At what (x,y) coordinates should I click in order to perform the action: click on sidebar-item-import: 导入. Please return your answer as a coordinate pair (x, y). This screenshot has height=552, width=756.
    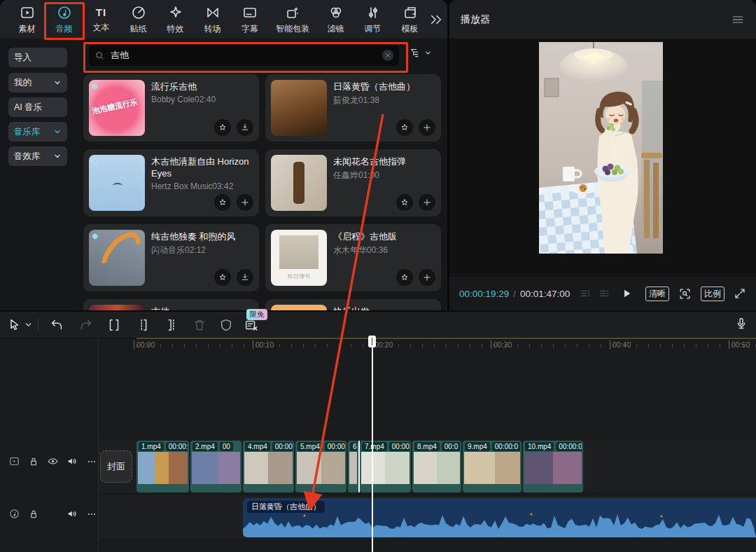
    Looking at the image, I should click on (38, 57).